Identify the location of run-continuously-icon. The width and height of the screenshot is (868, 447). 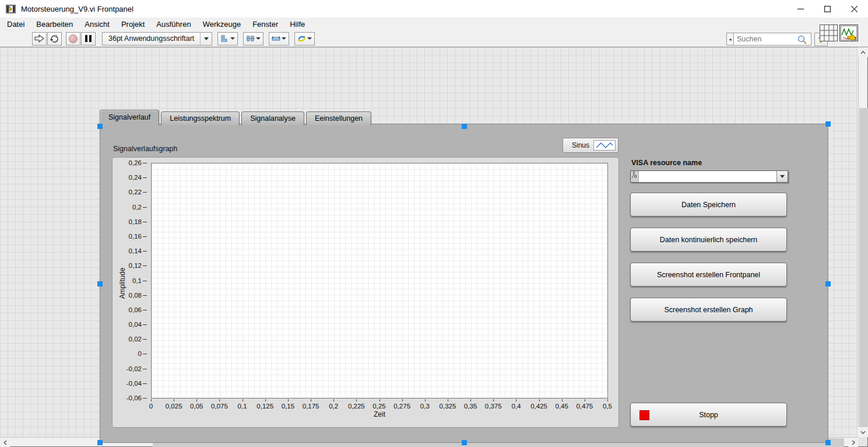
(55, 39).